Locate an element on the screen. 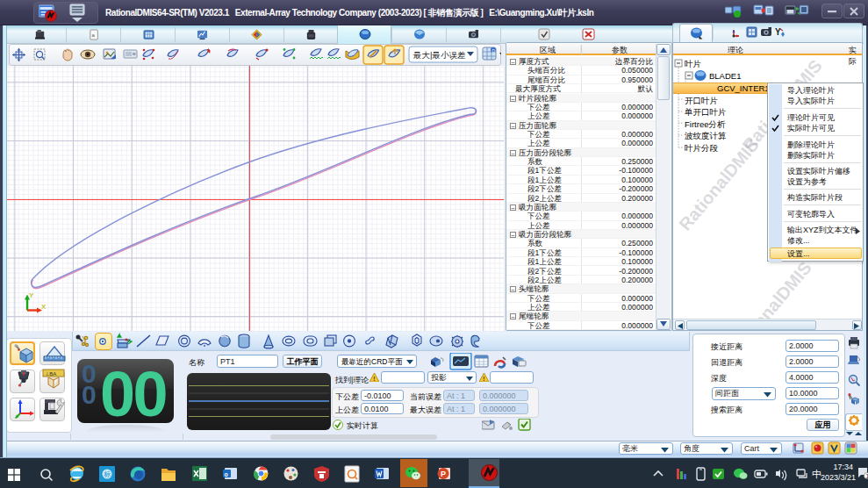 The width and height of the screenshot is (868, 488). svg-text: ⊥BA is located at coordinates (51, 374).